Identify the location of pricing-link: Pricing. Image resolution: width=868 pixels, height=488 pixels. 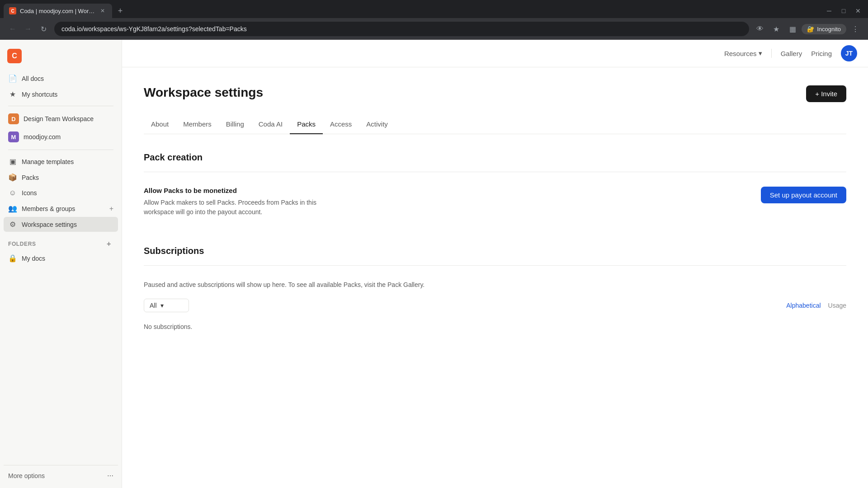
(821, 53).